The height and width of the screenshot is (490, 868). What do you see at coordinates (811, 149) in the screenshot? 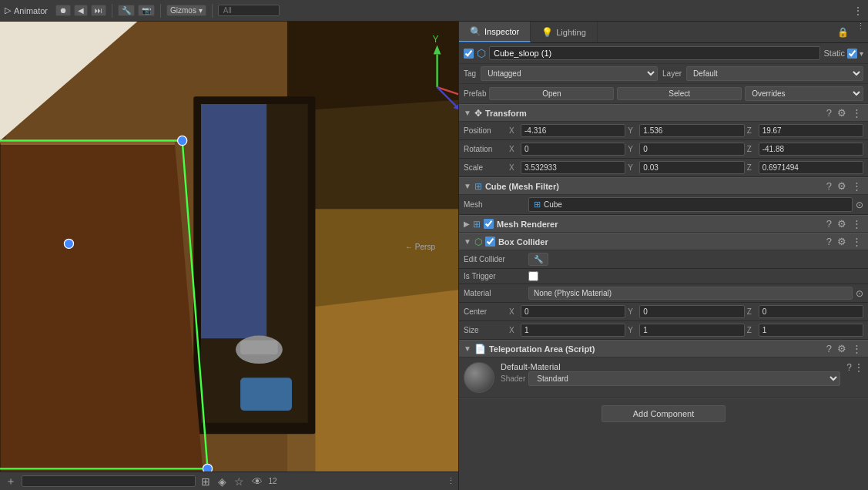
I see `rot-z-input` at bounding box center [811, 149].